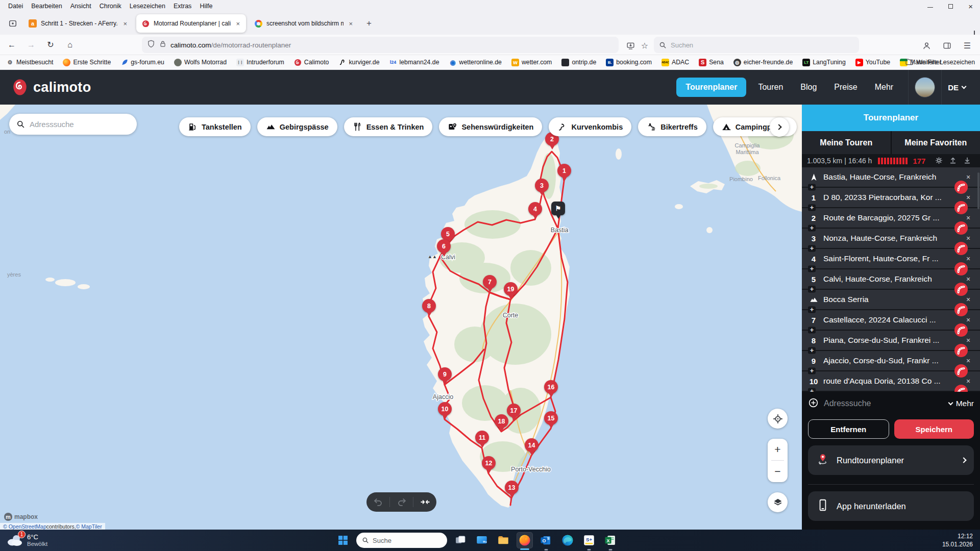 Image resolution: width=980 pixels, height=551 pixels. What do you see at coordinates (891, 361) in the screenshot?
I see `waypoint-row-9: 9Ajaccio, Corse-du-Sud, Frankr ...×` at bounding box center [891, 361].